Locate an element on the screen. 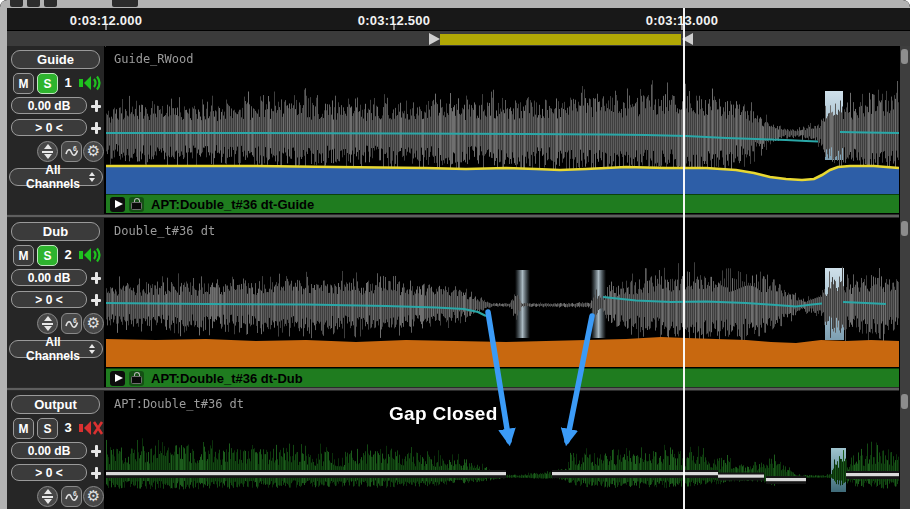  track-name-button: Guide is located at coordinates (56, 60).